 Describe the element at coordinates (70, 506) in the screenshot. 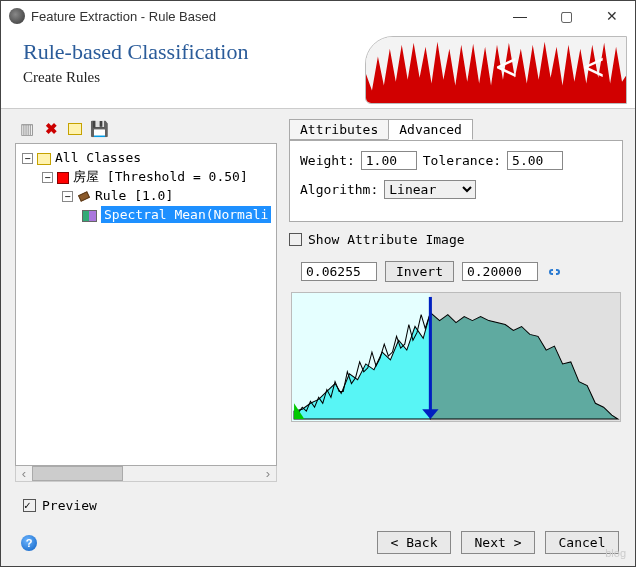

I see `preview-label: Preview` at that location.